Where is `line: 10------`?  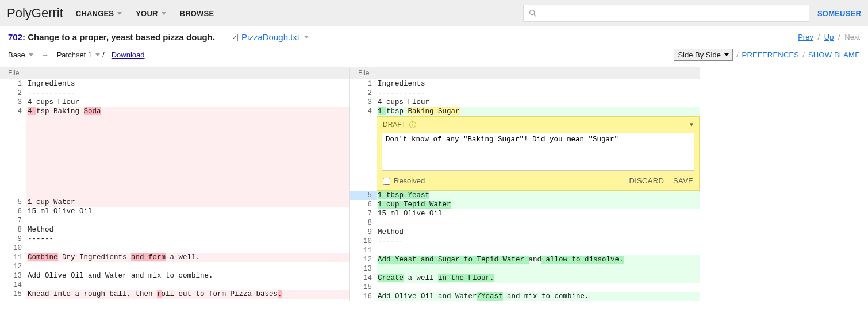 line: 10------ is located at coordinates (525, 241).